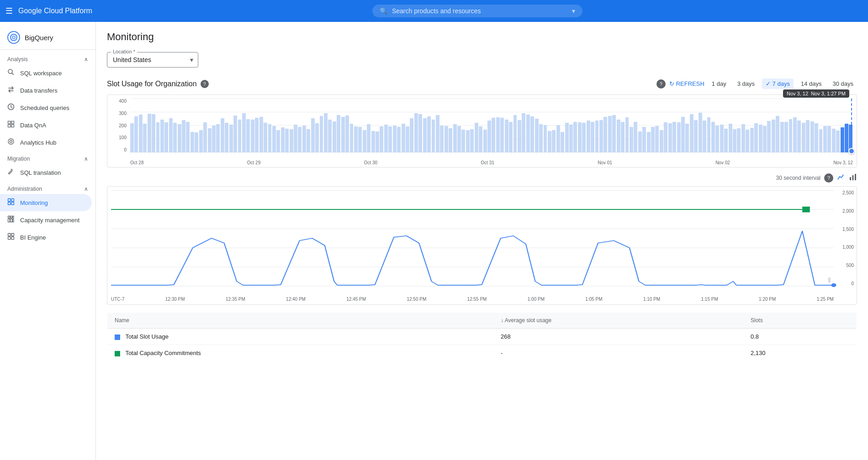 Image resolution: width=868 pixels, height=460 pixels. I want to click on sidebar-item-data-transfers-label: Data transfers, so click(39, 90).